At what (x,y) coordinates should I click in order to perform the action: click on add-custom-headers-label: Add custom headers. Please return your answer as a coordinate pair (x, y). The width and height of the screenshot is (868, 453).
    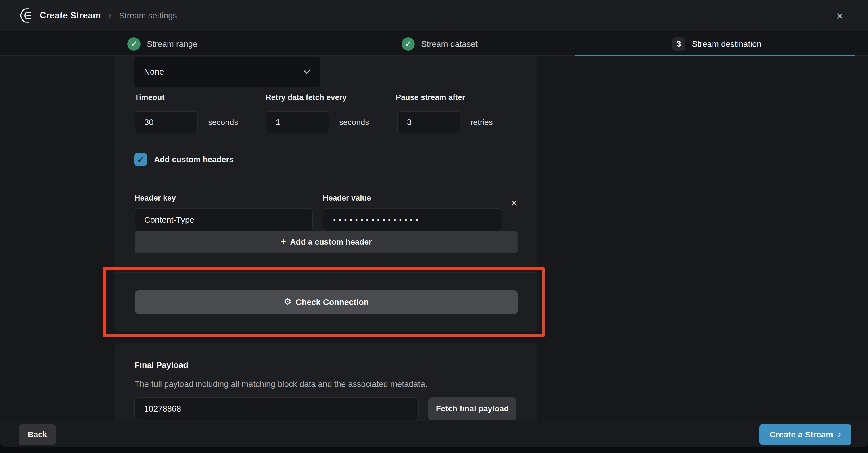
    Looking at the image, I should click on (194, 160).